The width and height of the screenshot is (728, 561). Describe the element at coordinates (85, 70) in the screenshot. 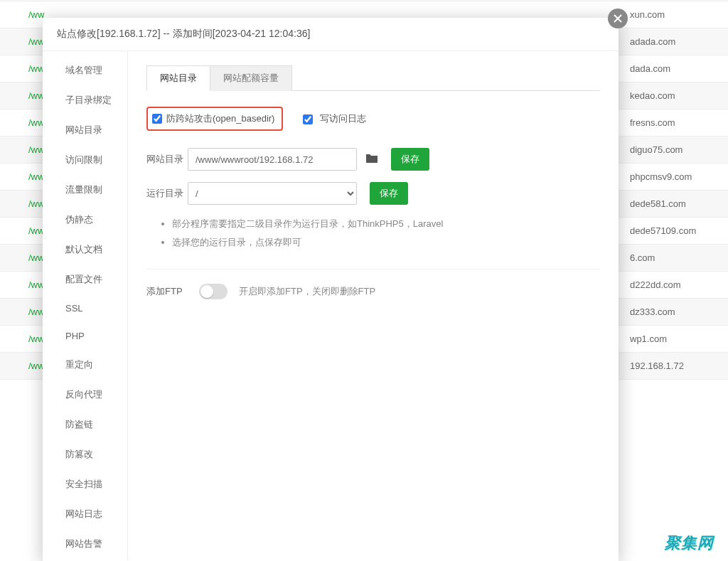

I see `sidebar-item: 域名管理` at that location.